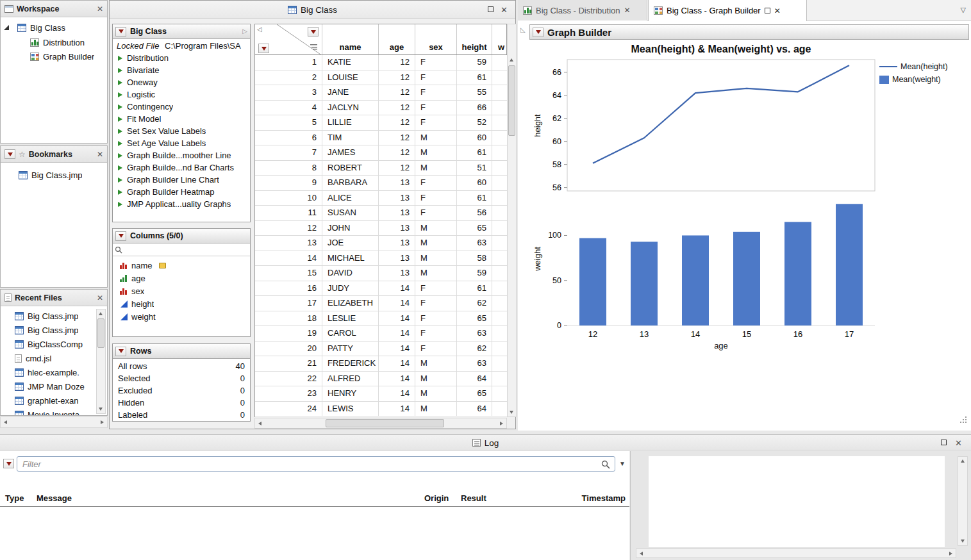 This screenshot has height=560, width=971. What do you see at coordinates (511, 220) in the screenshot?
I see `grid-vertical-scrollbar` at bounding box center [511, 220].